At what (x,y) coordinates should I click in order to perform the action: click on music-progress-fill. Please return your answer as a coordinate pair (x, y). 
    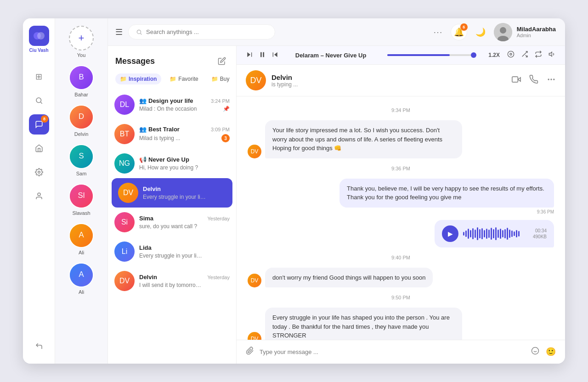
    Looking at the image, I should click on (418, 55).